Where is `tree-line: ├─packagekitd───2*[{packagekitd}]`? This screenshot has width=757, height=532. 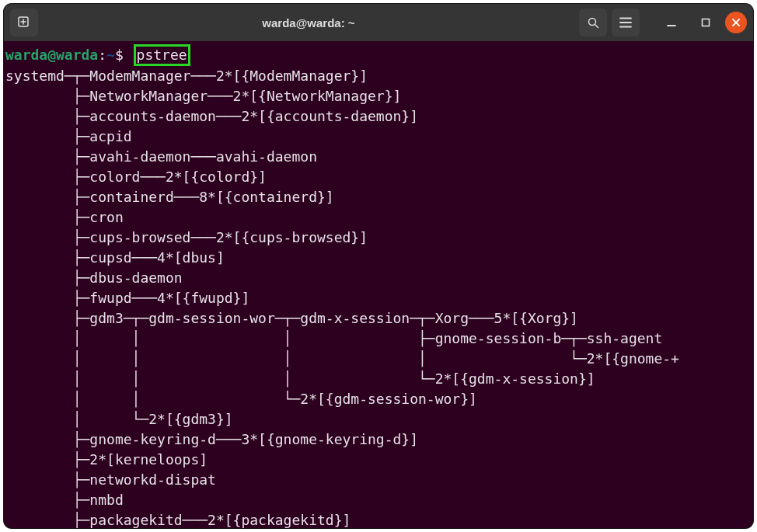 tree-line: ├─packagekitd───2*[{packagekitd}] is located at coordinates (379, 519).